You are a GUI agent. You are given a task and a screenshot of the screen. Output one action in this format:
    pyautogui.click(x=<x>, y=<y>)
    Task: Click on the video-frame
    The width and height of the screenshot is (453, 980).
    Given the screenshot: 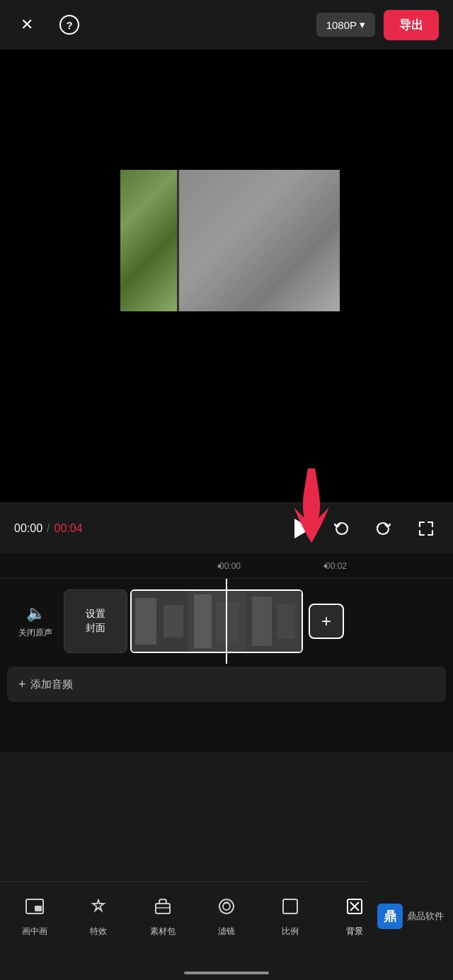 What is the action you would take?
    pyautogui.click(x=230, y=241)
    